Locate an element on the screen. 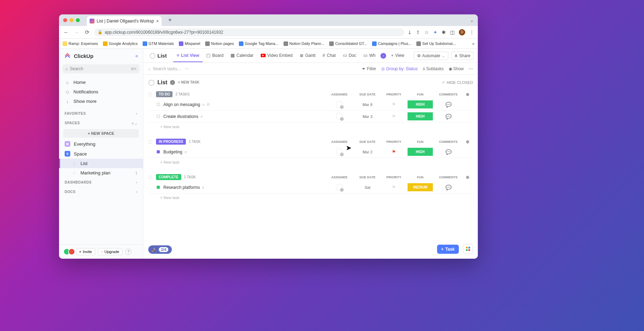 This screenshot has width=644, height=331. sidebar-nav-item: ↓Show more is located at coordinates (101, 101).